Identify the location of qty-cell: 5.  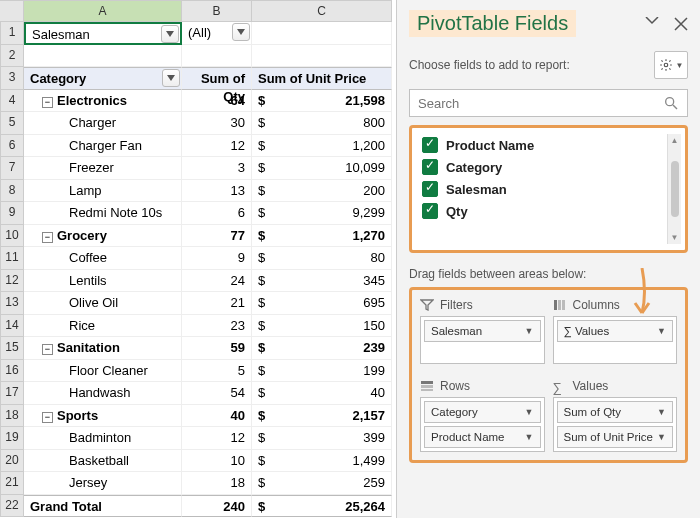
(217, 372).